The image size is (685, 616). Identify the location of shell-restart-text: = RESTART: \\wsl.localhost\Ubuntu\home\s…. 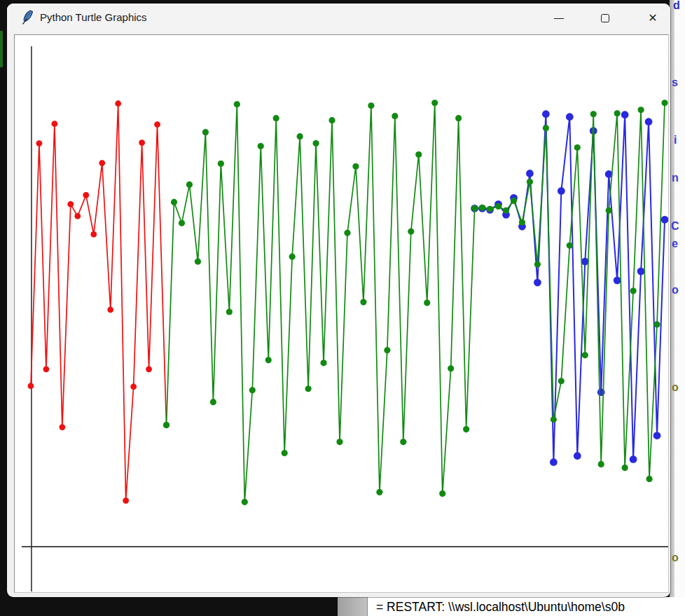
(500, 607).